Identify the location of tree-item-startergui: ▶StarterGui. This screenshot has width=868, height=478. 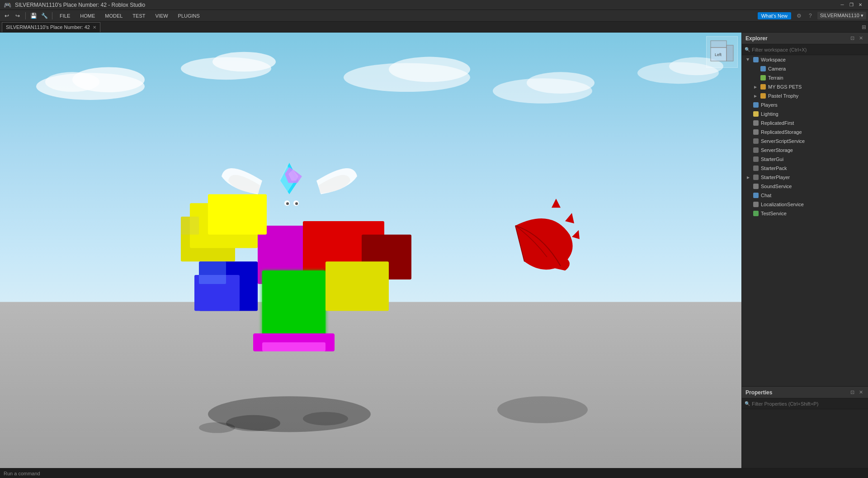
(805, 159).